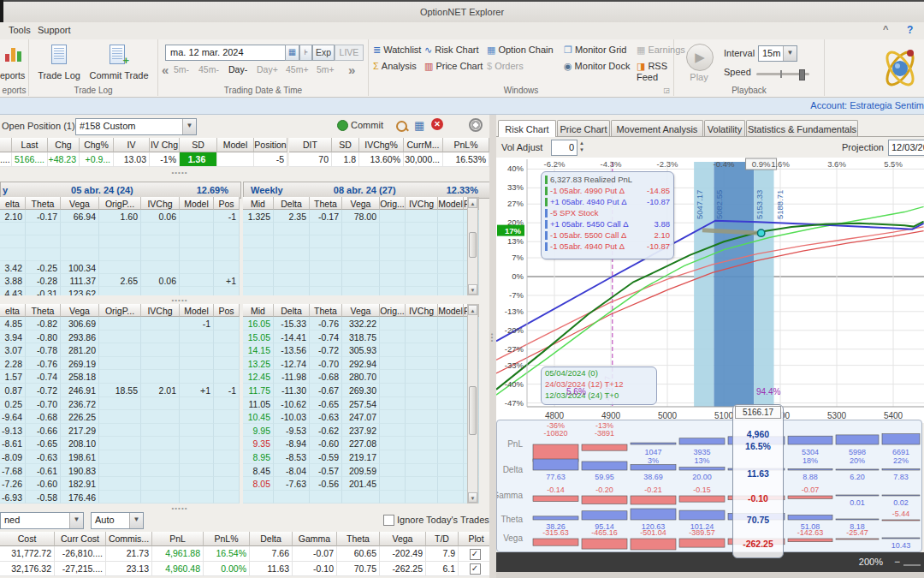 The width and height of the screenshot is (924, 578). Describe the element at coordinates (361, 390) in the screenshot. I see `cell: 269.30` at that location.